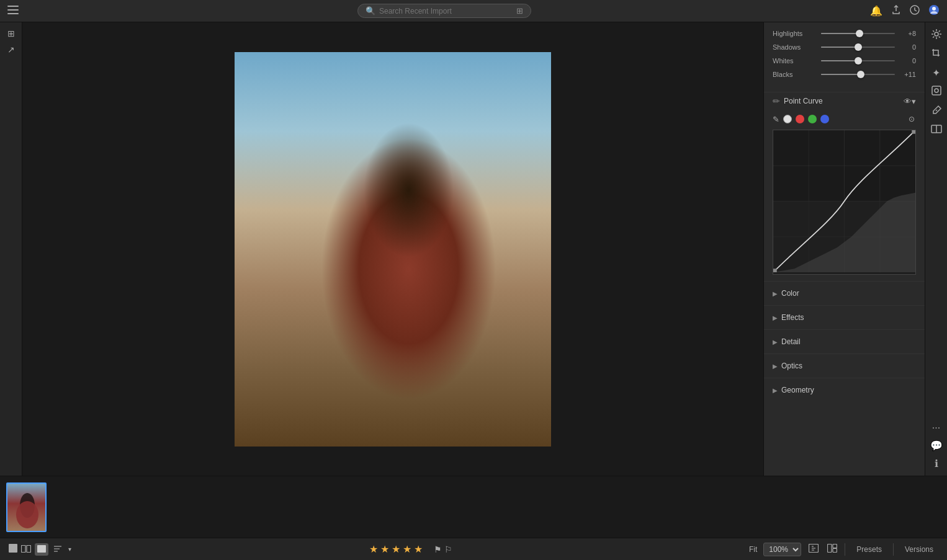 The height and width of the screenshot is (560, 947). Describe the element at coordinates (844, 57) in the screenshot. I see `sliders-section: Highlights +8 Shadows 0 Whites` at that location.